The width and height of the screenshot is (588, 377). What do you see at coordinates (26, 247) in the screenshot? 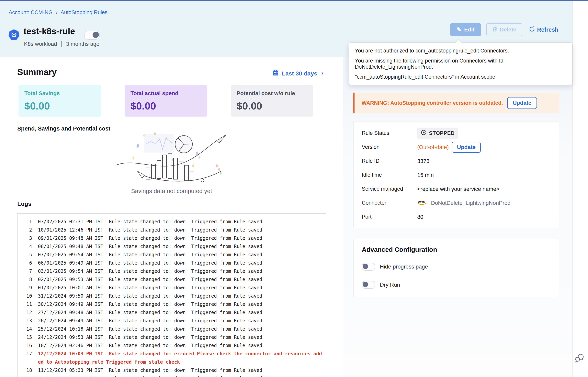
I see `log-line-number: 4` at bounding box center [26, 247].